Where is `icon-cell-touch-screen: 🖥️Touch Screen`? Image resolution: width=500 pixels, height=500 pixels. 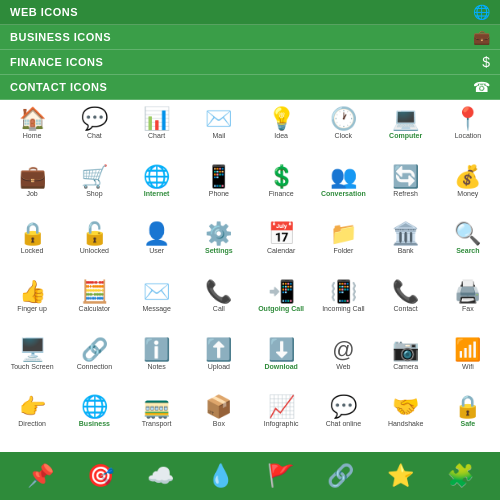
icon-cell-touch-screen: 🖥️Touch Screen is located at coordinates (32, 363).